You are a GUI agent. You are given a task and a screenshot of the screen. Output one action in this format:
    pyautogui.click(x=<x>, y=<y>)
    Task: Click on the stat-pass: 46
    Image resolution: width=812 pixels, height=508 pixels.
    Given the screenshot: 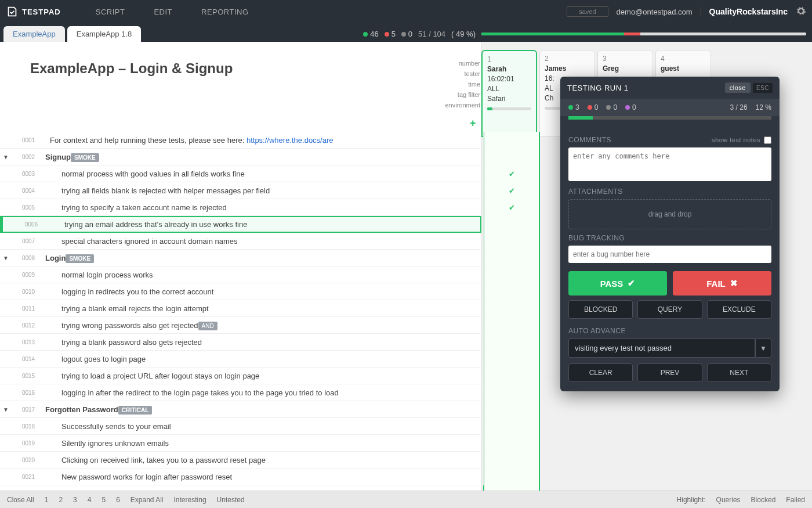 What is the action you would take?
    pyautogui.click(x=374, y=34)
    